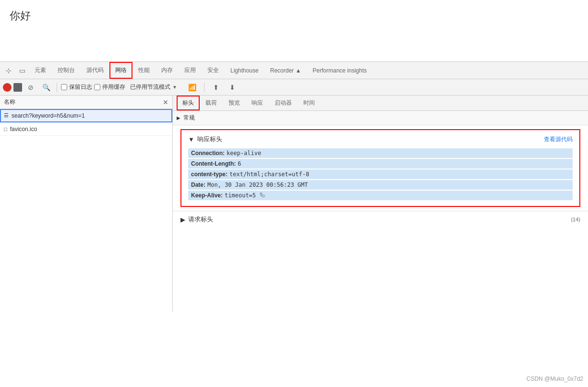  What do you see at coordinates (197, 219) in the screenshot?
I see `request-headers-title: ▶ 请求标头` at bounding box center [197, 219].